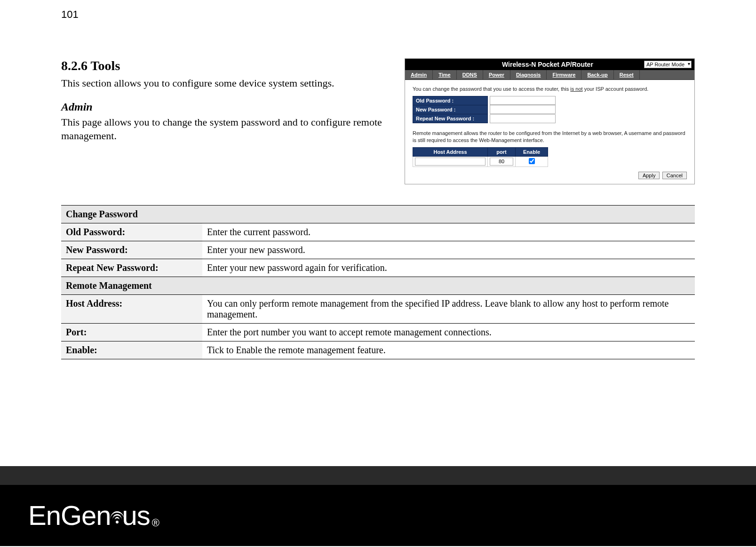 This screenshot has height=547, width=756. Describe the element at coordinates (94, 515) in the screenshot. I see `engenius-logo: EnGen us ®` at that location.